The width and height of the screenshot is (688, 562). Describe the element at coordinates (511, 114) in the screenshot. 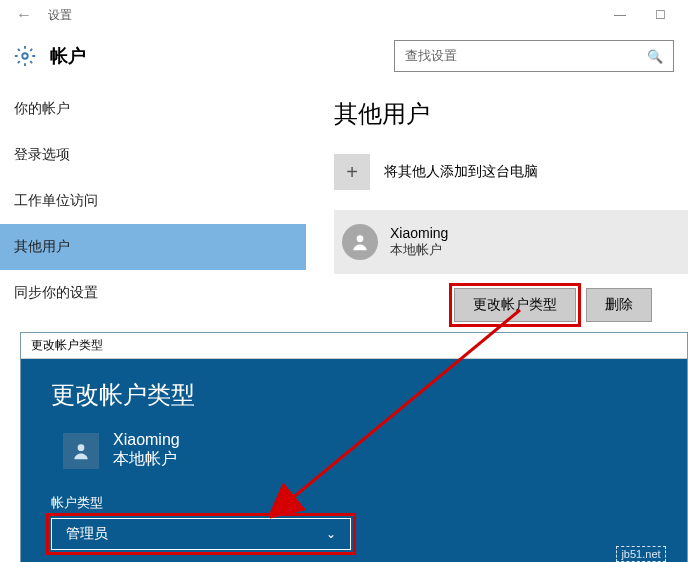

I see `content-heading: 其他用户` at that location.